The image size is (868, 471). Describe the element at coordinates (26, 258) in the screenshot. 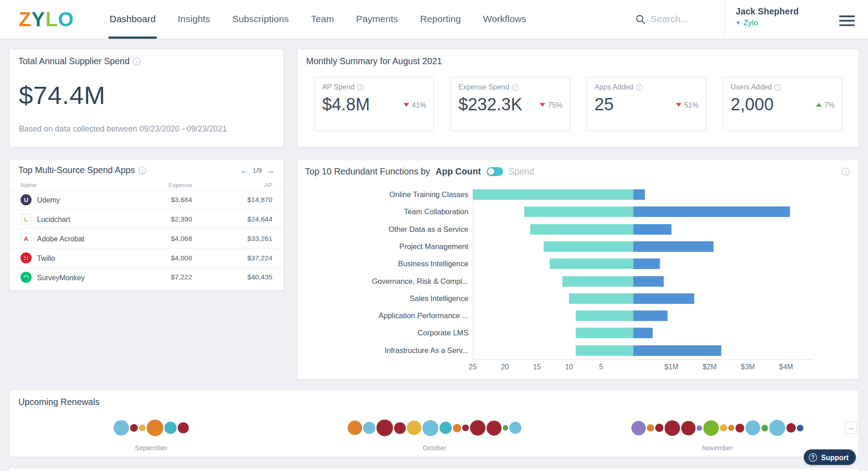

I see `app-logo-icon: ∷` at that location.